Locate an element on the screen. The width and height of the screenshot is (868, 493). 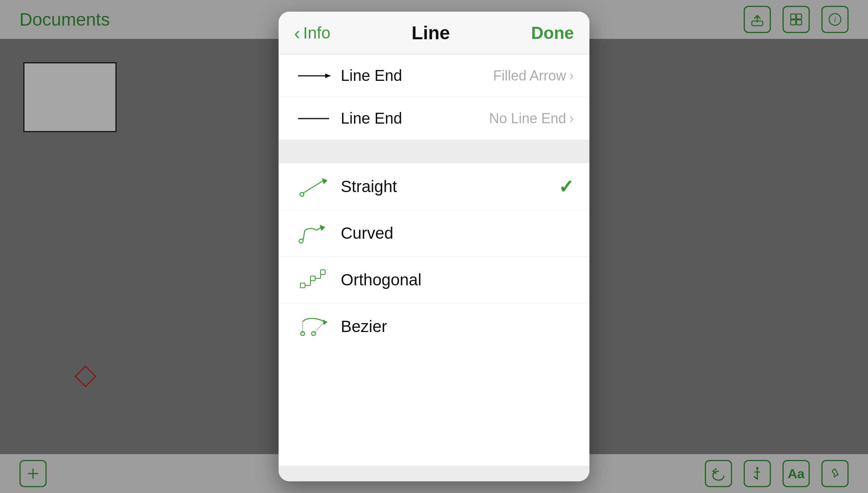
line-end-none-value: No Line End › is located at coordinates (532, 119).